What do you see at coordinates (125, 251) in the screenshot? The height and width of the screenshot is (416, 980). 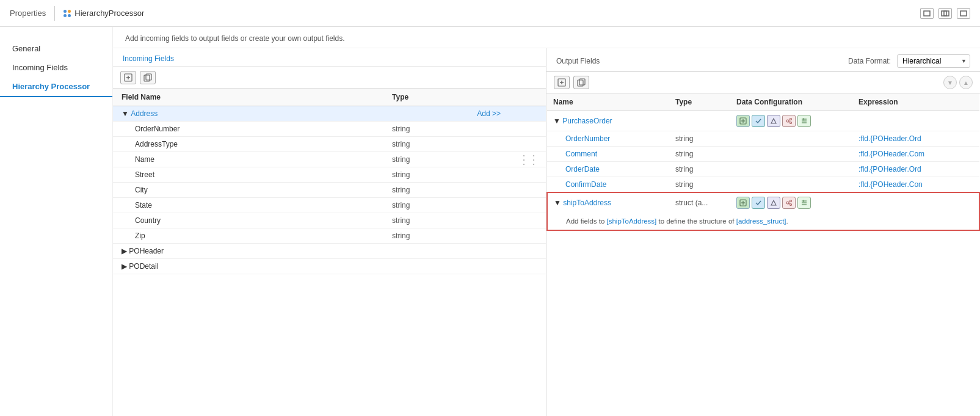 I see `expand-icon-poheader: ▶` at bounding box center [125, 251].